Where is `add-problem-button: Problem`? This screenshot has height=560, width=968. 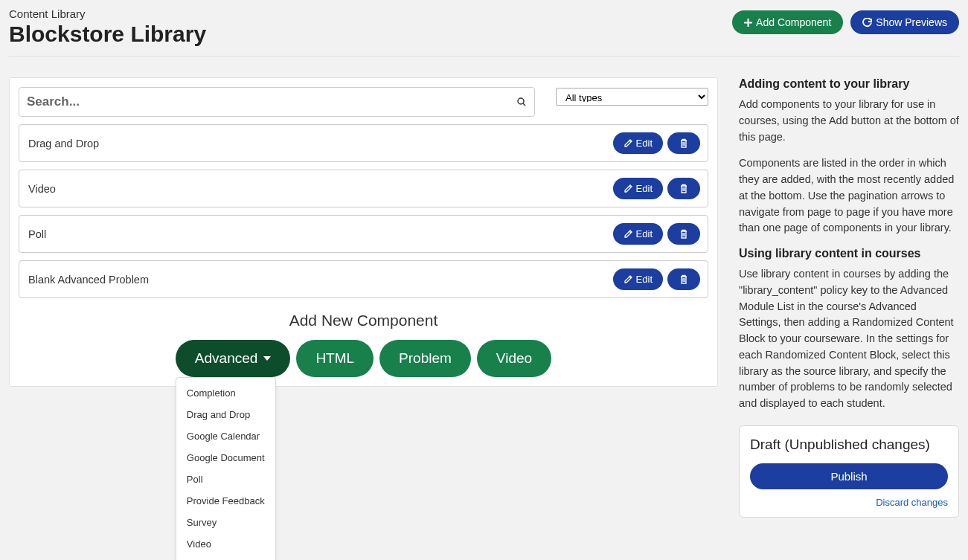 add-problem-button: Problem is located at coordinates (426, 358).